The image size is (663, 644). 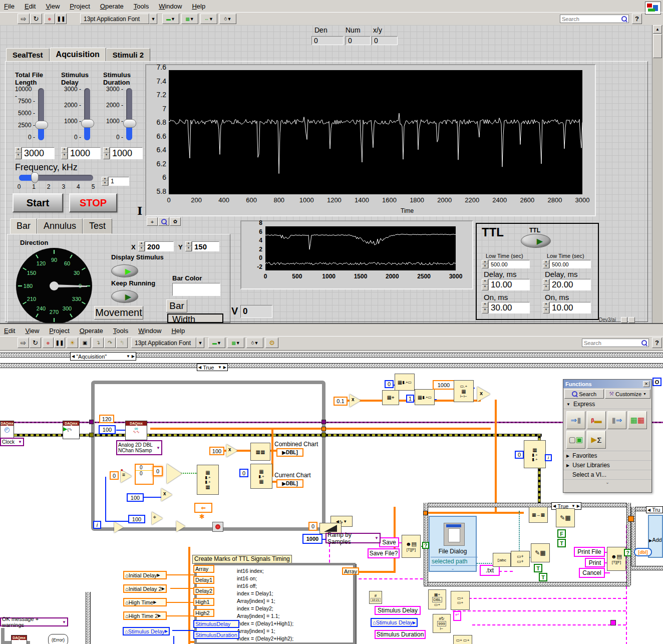 What do you see at coordinates (216, 624) in the screenshot?
I see `formula-input: StimulusDelay` at bounding box center [216, 624].